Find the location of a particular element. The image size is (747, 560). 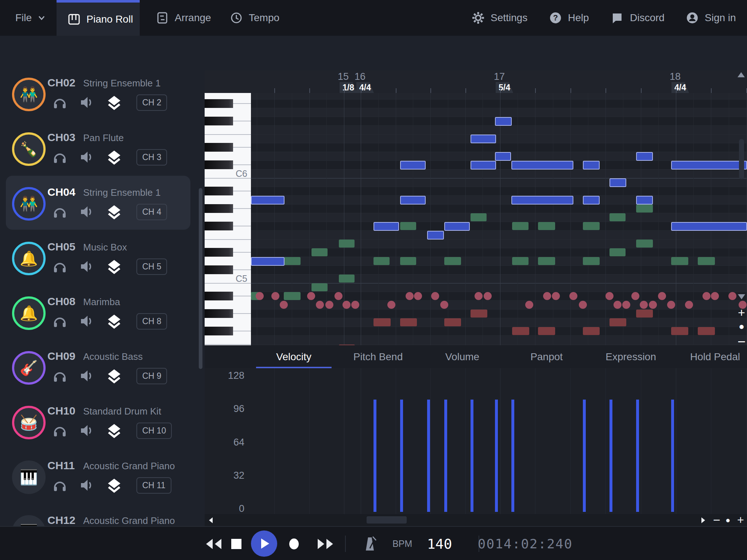

sidebar-scrollbar is located at coordinates (201, 279).